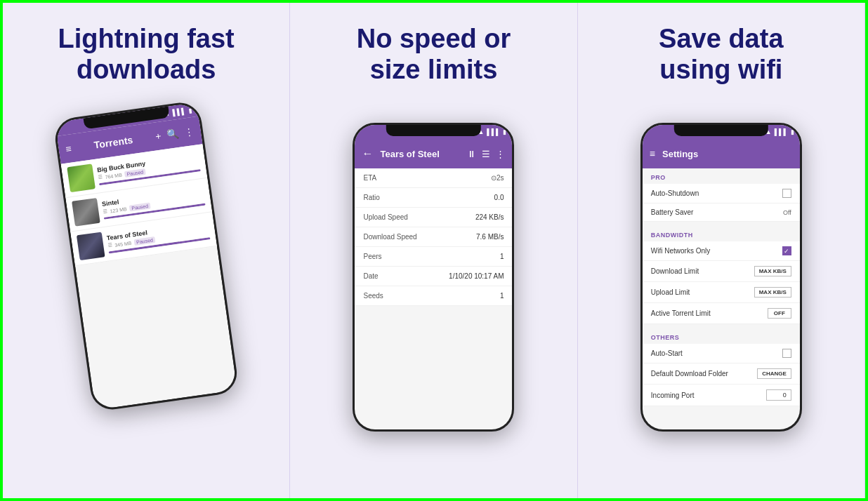  What do you see at coordinates (772, 292) in the screenshot?
I see `upload-limit-badge: MAX KB/S` at bounding box center [772, 292].